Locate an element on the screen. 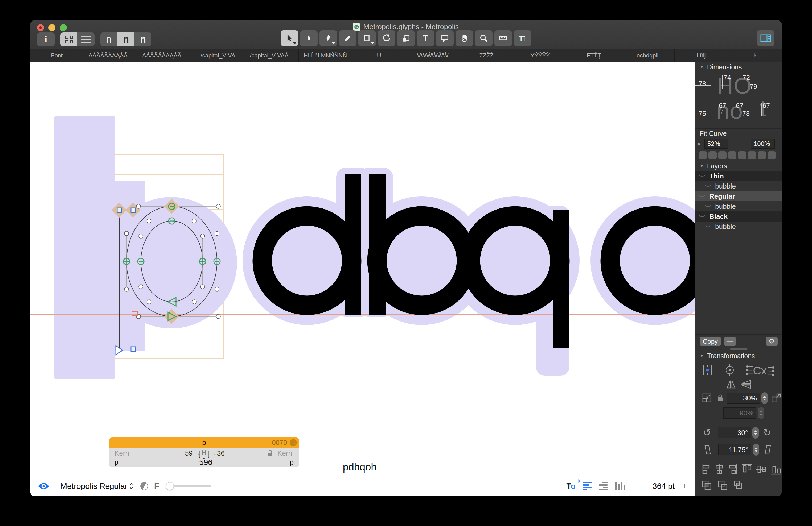 This screenshot has height=526, width=812. scale-vertical-stepper is located at coordinates (761, 413).